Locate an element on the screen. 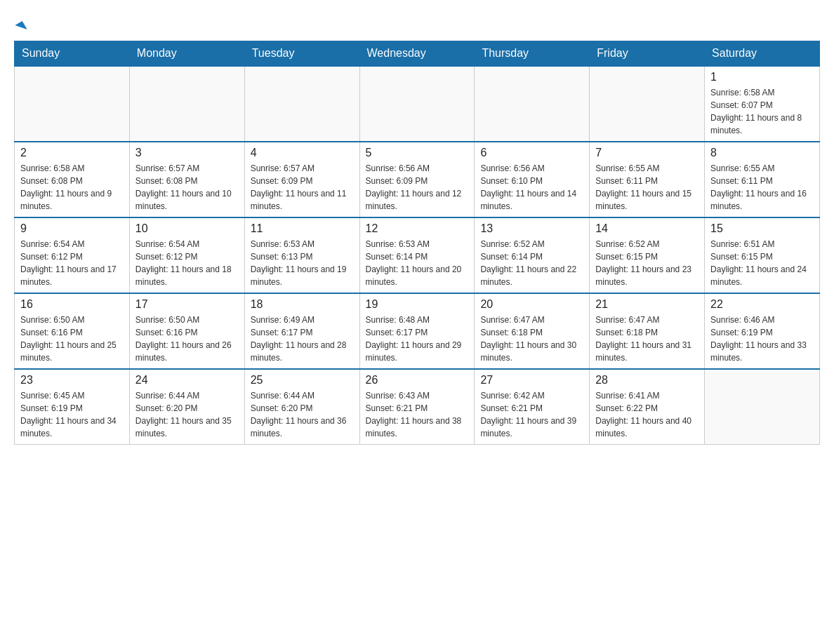 Image resolution: width=834 pixels, height=644 pixels. day-number: 25 is located at coordinates (302, 380).